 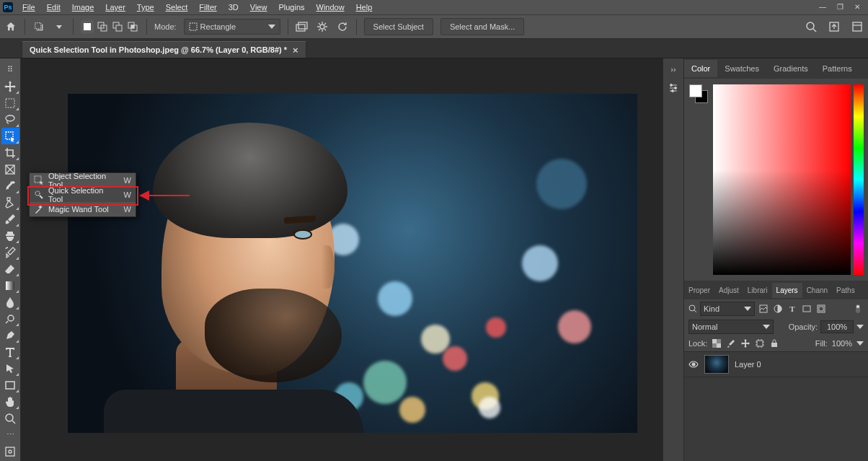 What do you see at coordinates (731, 327) in the screenshot?
I see `blend-mode-select: Normal` at bounding box center [731, 327].